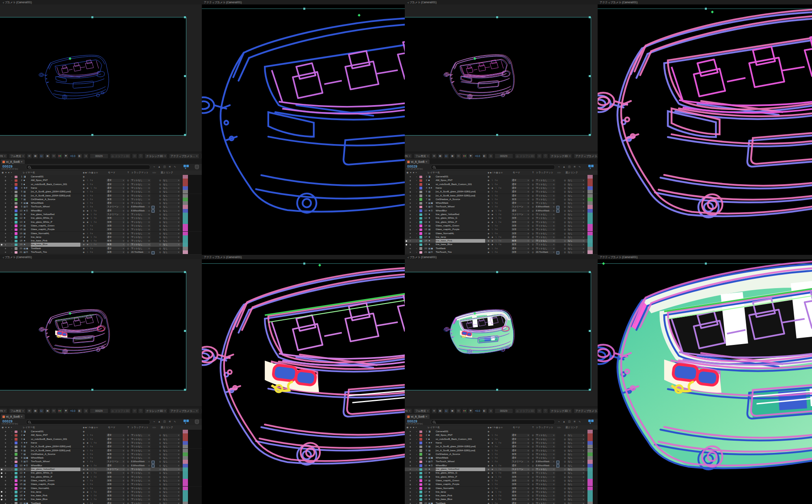 The width and height of the screenshot is (812, 504). What do you see at coordinates (56, 207) in the screenshot?
I see `layer-name: TireTouch_Wheel` at bounding box center [56, 207].